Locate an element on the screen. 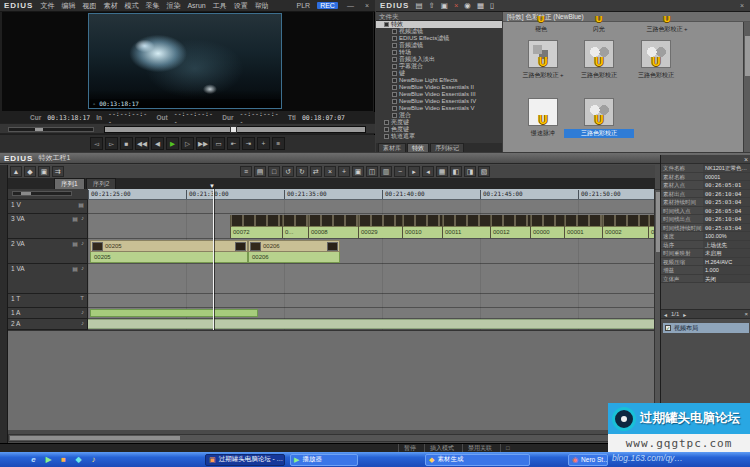 The width and height of the screenshot is (750, 467). ie-icon: e is located at coordinates (34, 460).